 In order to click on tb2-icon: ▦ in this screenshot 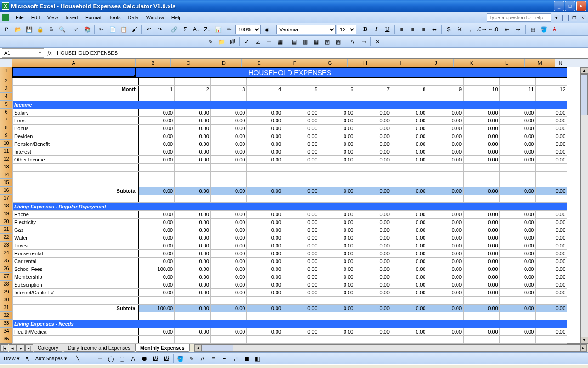, I will do `click(280, 42)`.